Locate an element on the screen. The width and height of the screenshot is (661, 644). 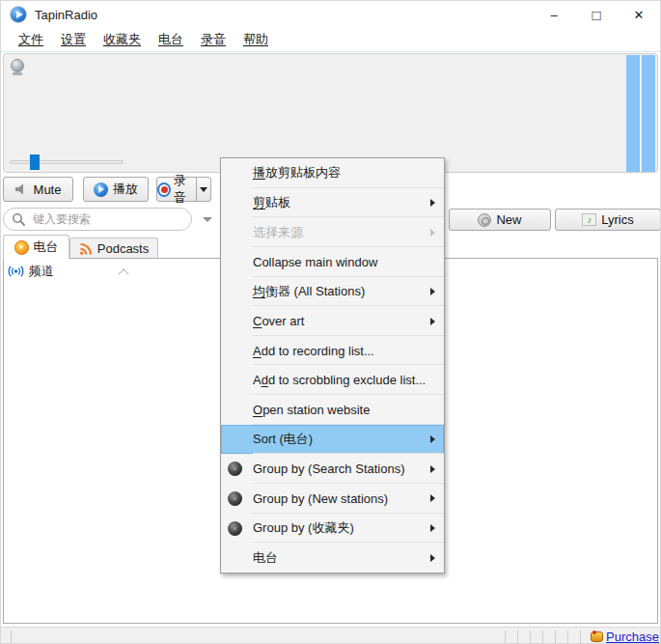
buy-icon is located at coordinates (596, 637).